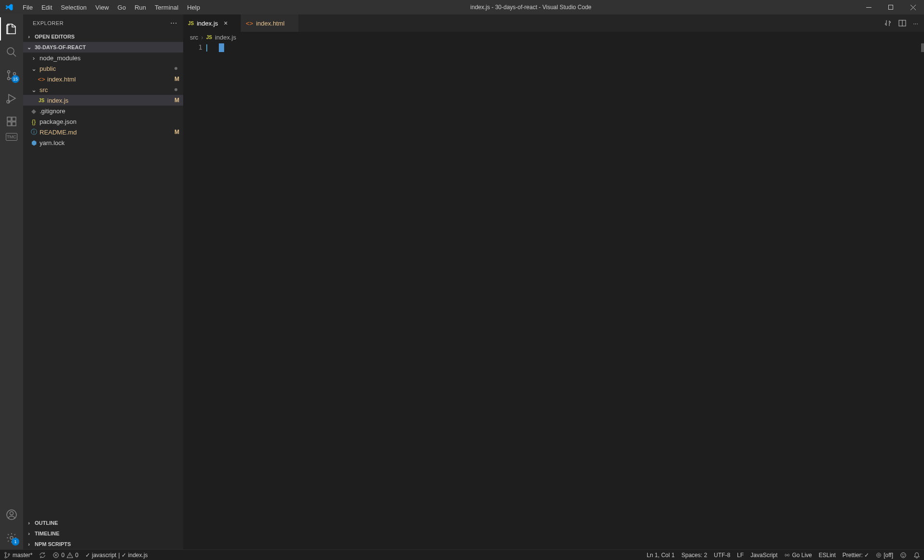 The image size is (924, 560). What do you see at coordinates (198, 296) in the screenshot?
I see `gutter: 1` at bounding box center [198, 296].